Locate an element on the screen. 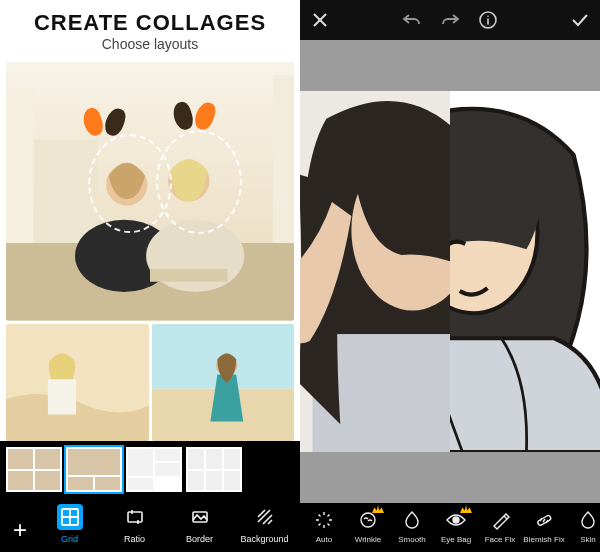 Image resolution: width=600 pixels, height=552 pixels. tool-ratio: Ratio is located at coordinates (134, 524).